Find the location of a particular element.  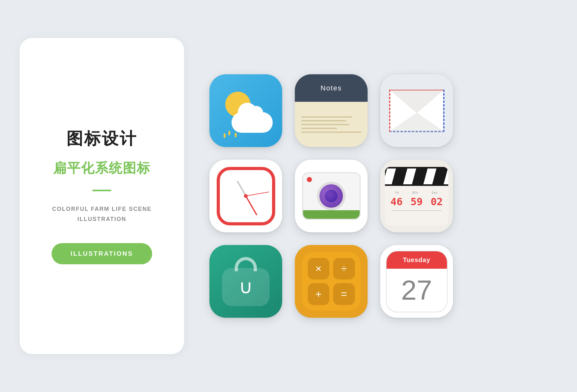

calc-btn-divide: ÷ is located at coordinates (344, 269).